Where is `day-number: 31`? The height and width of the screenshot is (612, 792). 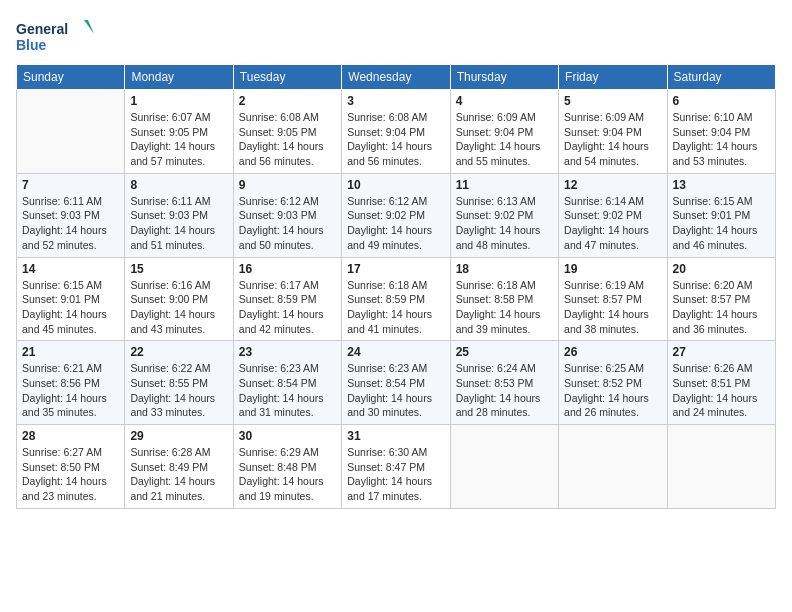
day-number: 31 is located at coordinates (396, 436).